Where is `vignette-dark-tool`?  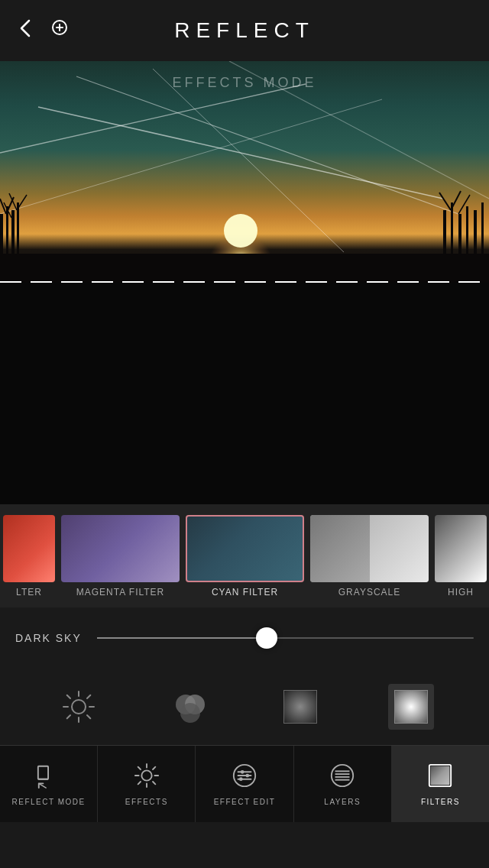
vignette-dark-tool is located at coordinates (300, 707).